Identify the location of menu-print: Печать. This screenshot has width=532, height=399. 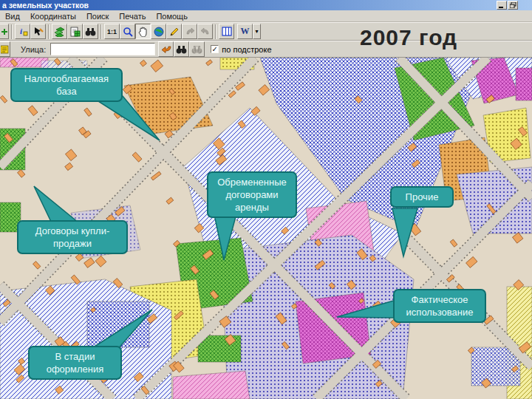
(132, 16).